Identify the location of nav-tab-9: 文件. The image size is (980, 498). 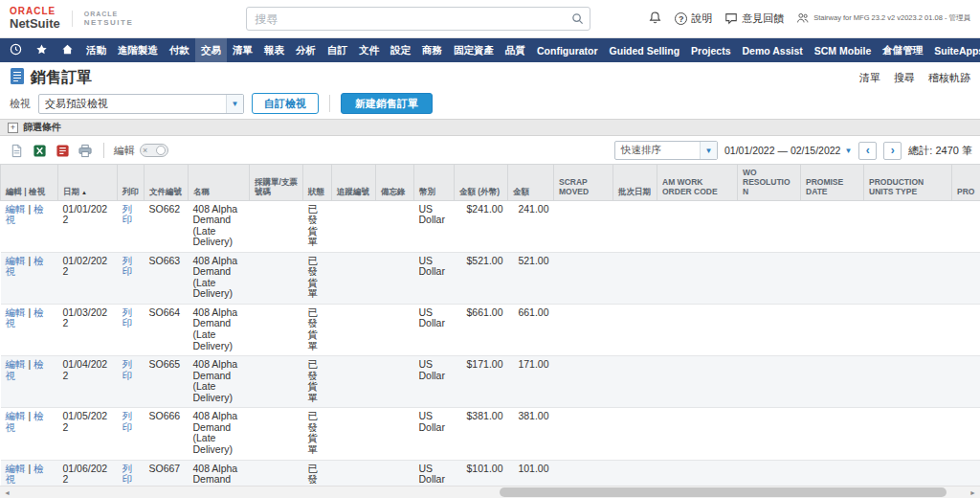
(369, 50).